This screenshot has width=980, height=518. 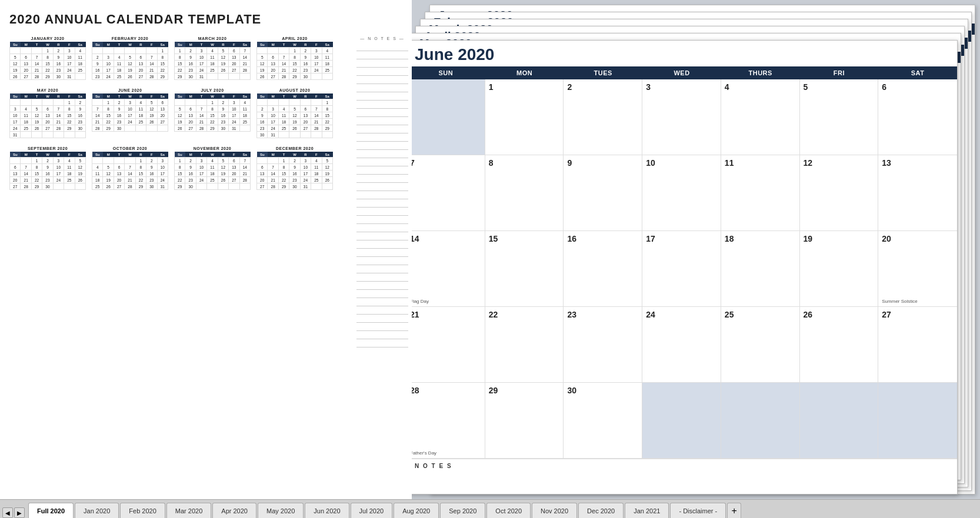 What do you see at coordinates (142, 510) in the screenshot?
I see `tab-feb-2020: Feb 2020` at bounding box center [142, 510].